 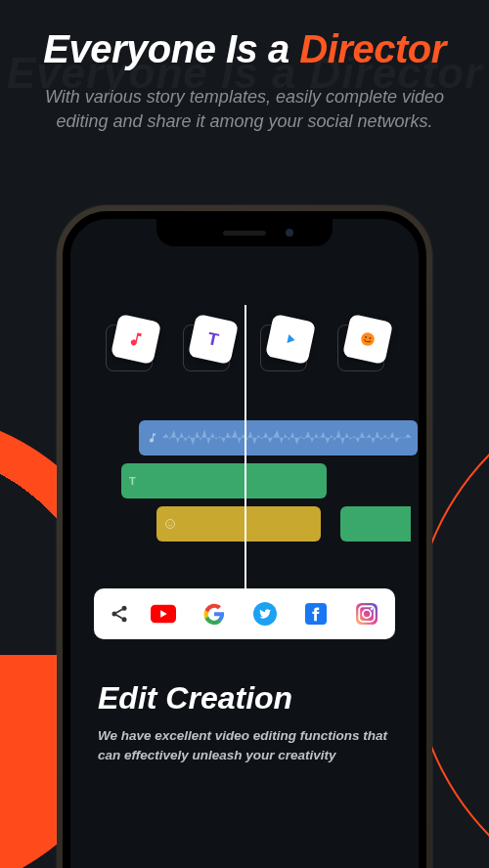 I want to click on music-icon, so click(x=135, y=338).